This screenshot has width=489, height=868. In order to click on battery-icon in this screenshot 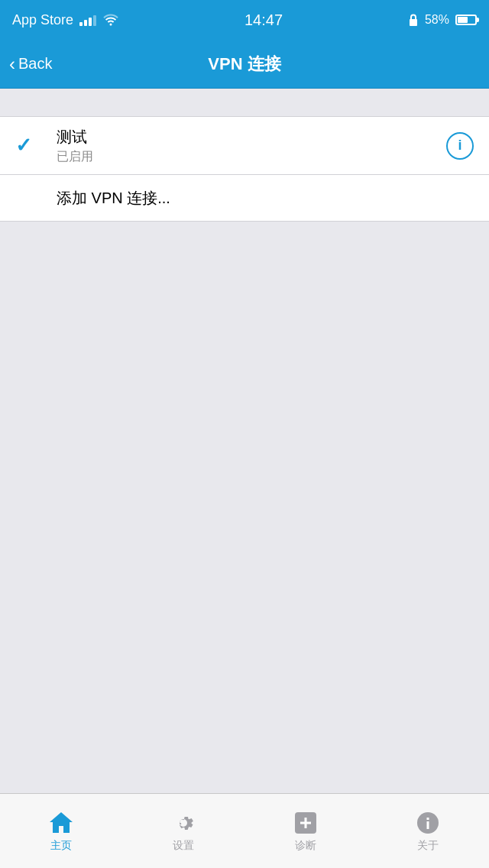, I will do `click(466, 20)`.